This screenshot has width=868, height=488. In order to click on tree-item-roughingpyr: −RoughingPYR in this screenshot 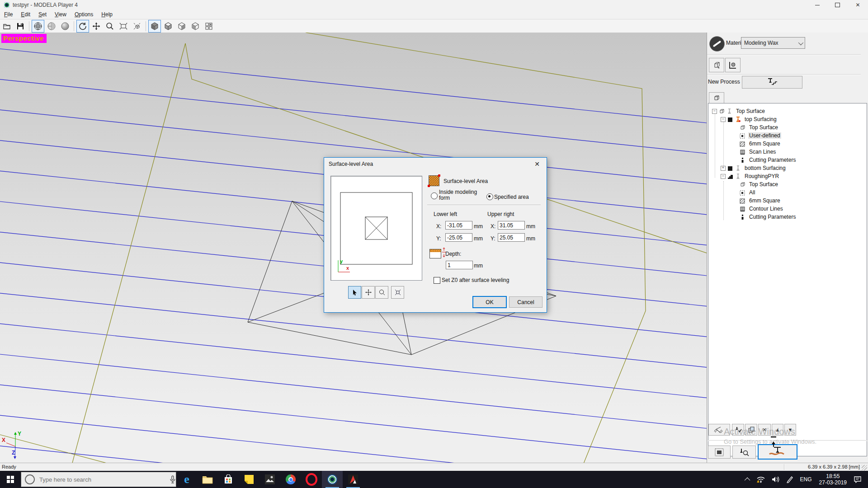, I will do `click(794, 176)`.